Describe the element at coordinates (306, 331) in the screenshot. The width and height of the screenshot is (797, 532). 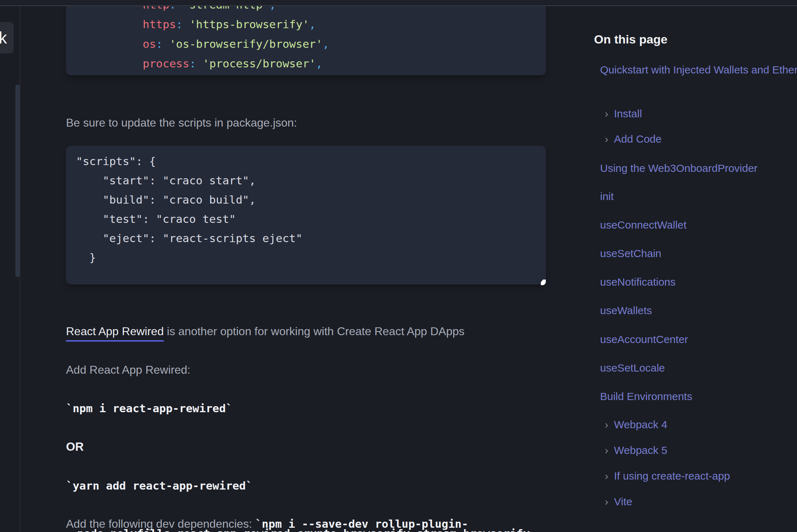
I see `paragraph-react-app-rewired: React App Rewired is another option for …` at that location.